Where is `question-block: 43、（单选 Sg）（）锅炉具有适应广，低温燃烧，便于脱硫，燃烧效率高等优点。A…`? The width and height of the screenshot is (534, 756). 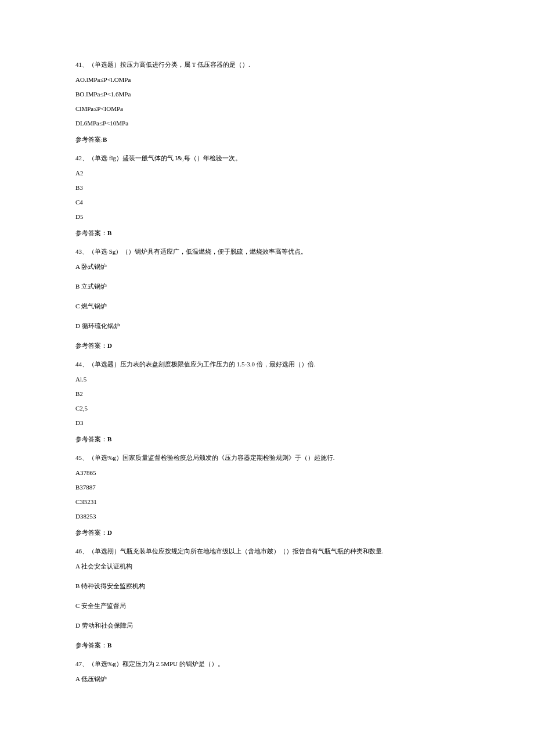
question-block: 43、（单选 Sg）（）锅炉具有适应广，低温燃烧，便于脱硫，燃烧效率高等优点。A… is located at coordinates (267, 298).